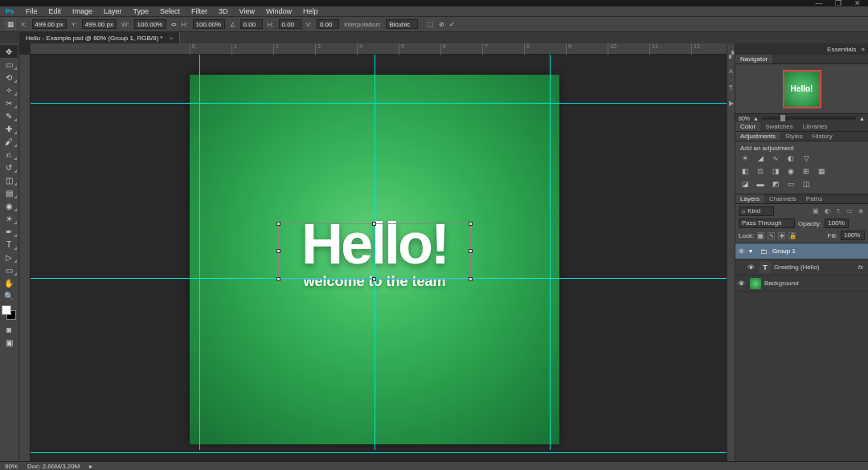 The height and width of the screenshot is (470, 868). What do you see at coordinates (170, 39) in the screenshot?
I see `close-tab-icon: ×` at bounding box center [170, 39].